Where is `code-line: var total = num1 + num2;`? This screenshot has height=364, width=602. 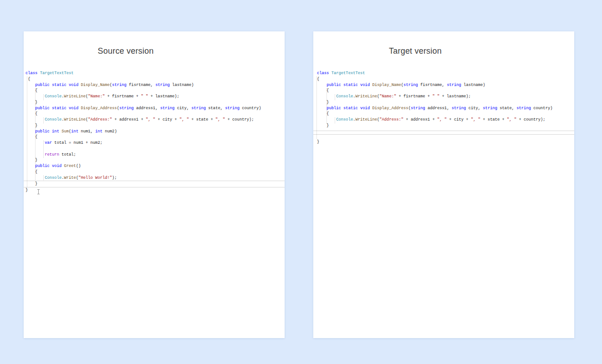
code-line: var total = num1 + num2; is located at coordinates (155, 143).